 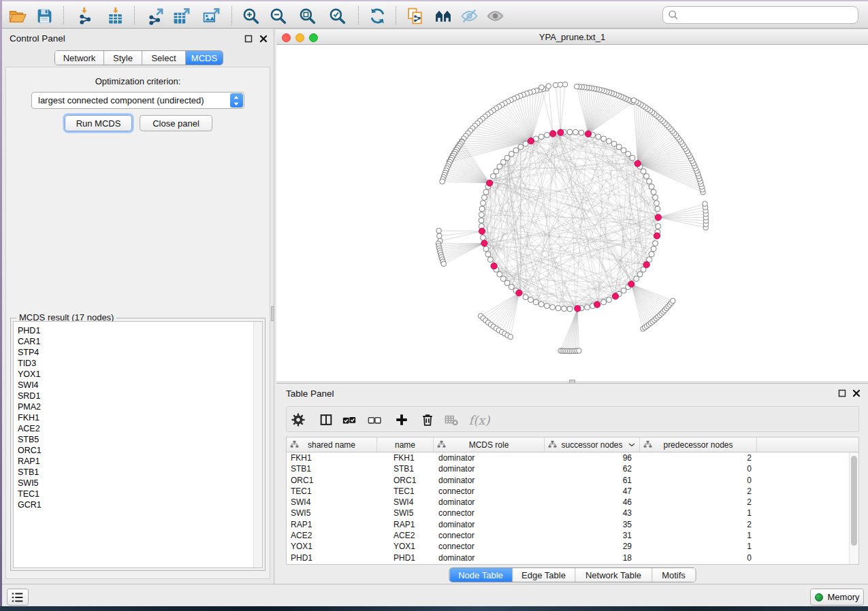 What do you see at coordinates (674, 575) in the screenshot?
I see `tab-motifs: Motifs` at bounding box center [674, 575].